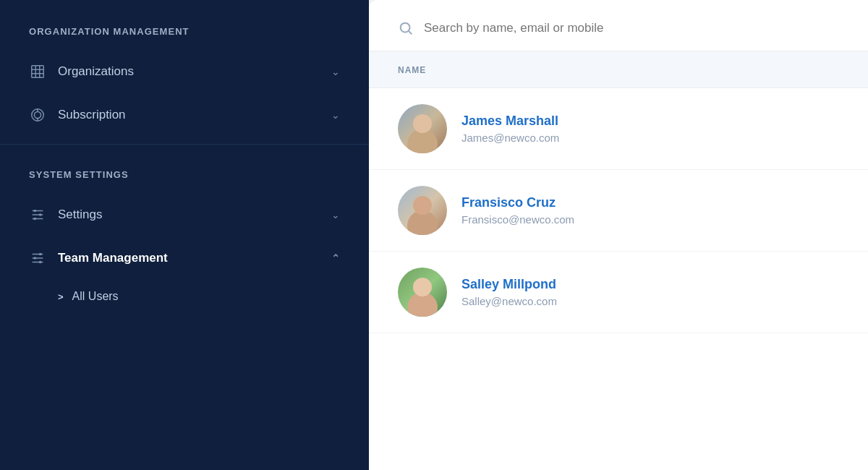 This screenshot has width=868, height=470. Describe the element at coordinates (38, 215) in the screenshot. I see `settings-icon` at that location.